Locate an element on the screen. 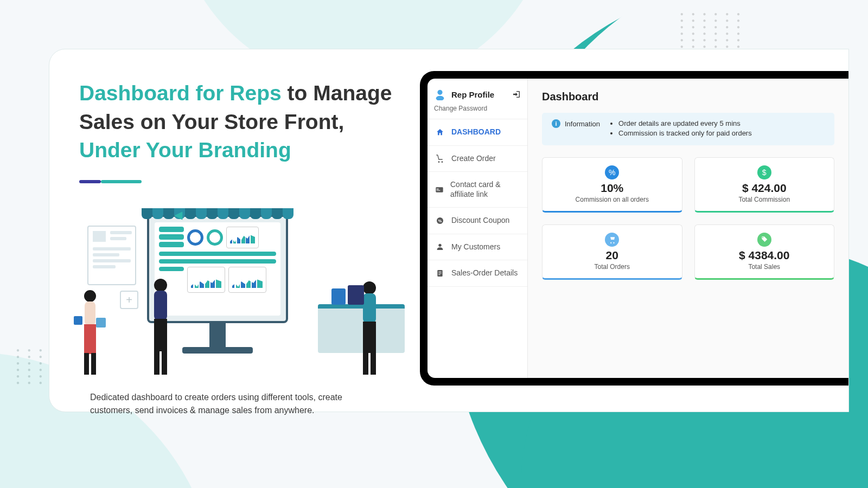  customers-icon is located at coordinates (440, 247).